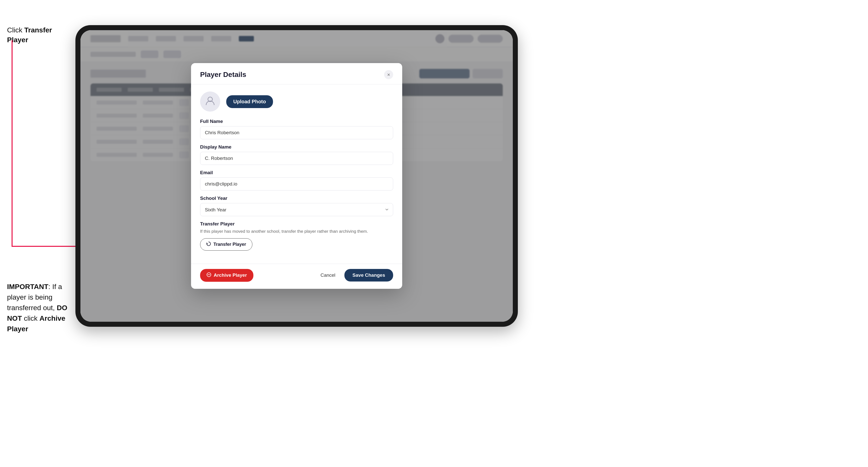 The width and height of the screenshot is (868, 467). What do you see at coordinates (297, 147) in the screenshot?
I see `display-name-label: Display Name` at bounding box center [297, 147].